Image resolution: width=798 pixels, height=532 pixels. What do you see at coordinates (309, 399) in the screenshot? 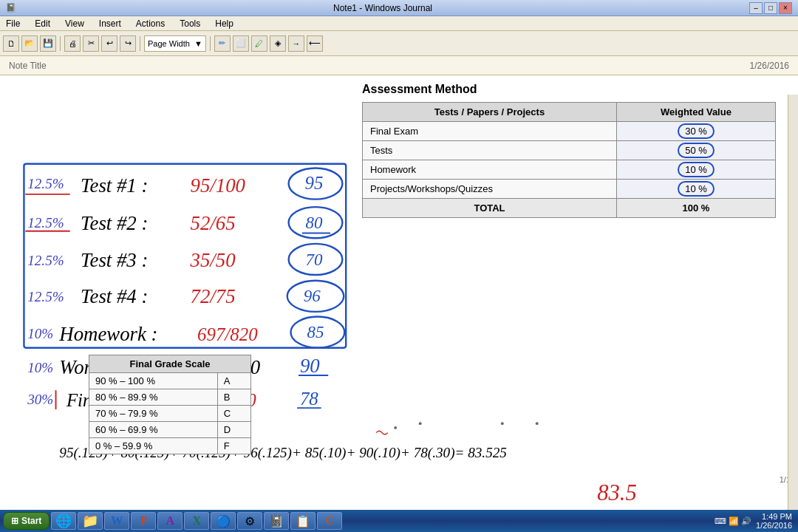
I see `svg-text: 78` at bounding box center [309, 399].